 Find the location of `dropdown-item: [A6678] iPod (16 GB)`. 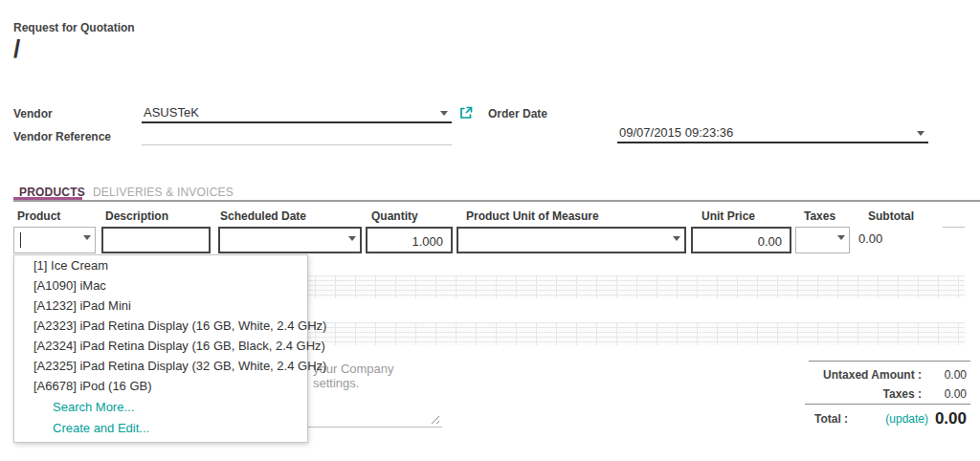

dropdown-item: [A6678] iPod (16 GB) is located at coordinates (161, 386).